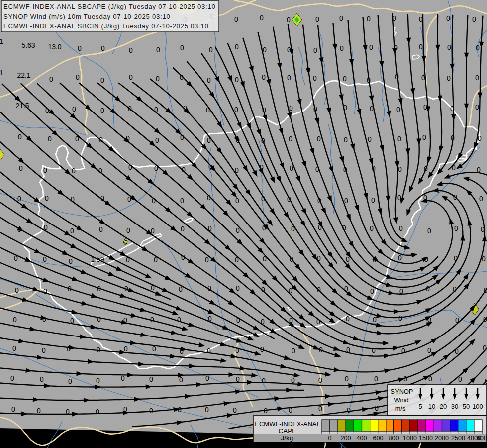  What do you see at coordinates (109, 7) in the screenshot?
I see `svg-text:ECMWF-INDEX-ANAL SBCAPE (J/kg): ECMWF-INDEX-ANAL SBCAPE (J/kg) Tuesday 0…` at bounding box center [109, 7].